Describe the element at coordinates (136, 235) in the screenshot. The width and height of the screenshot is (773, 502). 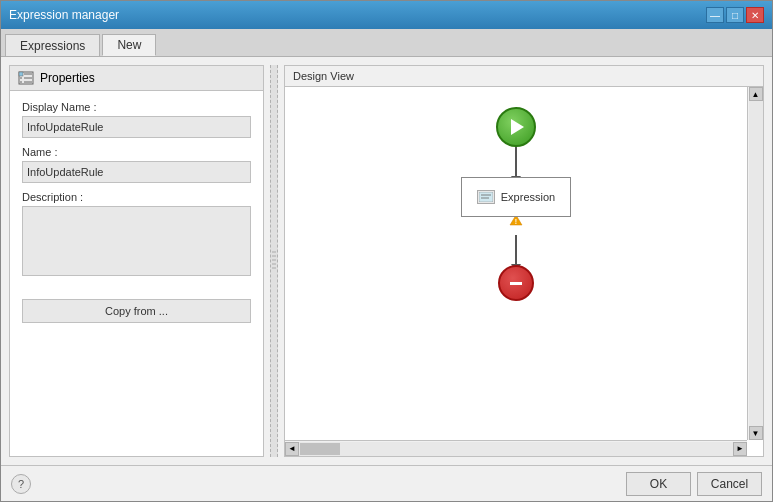
I see `description-field: Description :` at that location.